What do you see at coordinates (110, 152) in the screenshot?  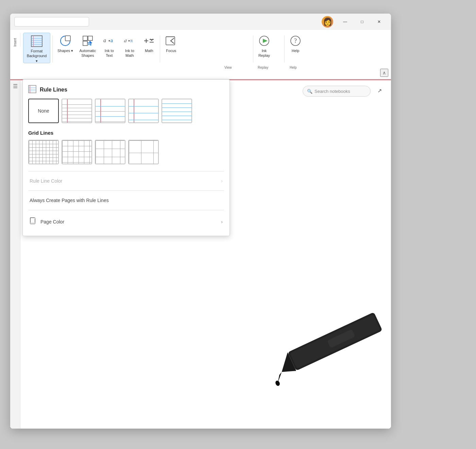 I see `grid-preview-large` at bounding box center [110, 152].